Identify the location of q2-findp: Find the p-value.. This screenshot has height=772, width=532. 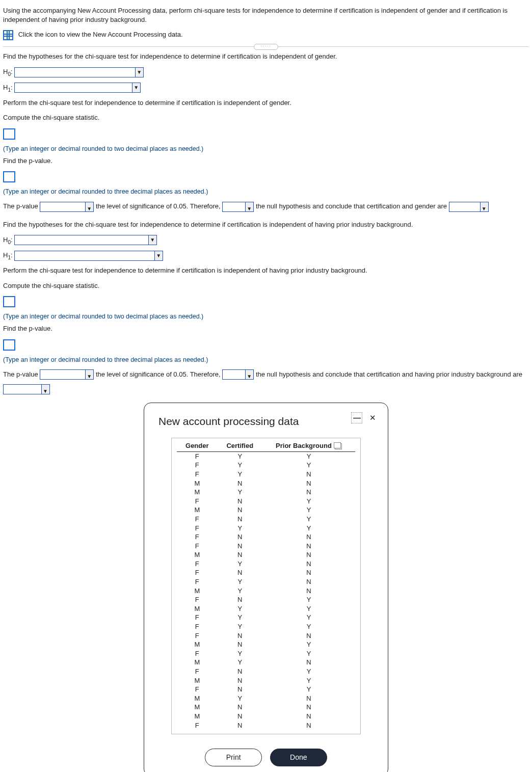
(266, 329).